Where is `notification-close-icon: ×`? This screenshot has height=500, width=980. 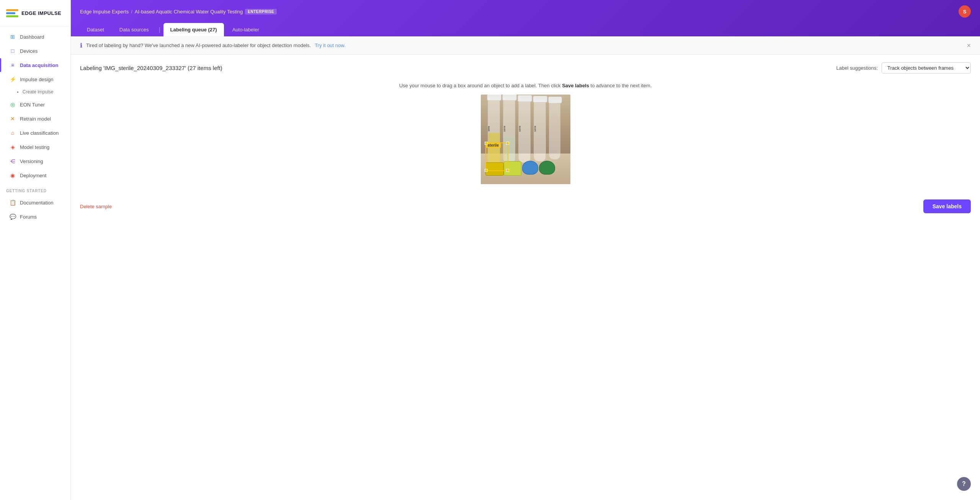
notification-close-icon: × is located at coordinates (969, 46).